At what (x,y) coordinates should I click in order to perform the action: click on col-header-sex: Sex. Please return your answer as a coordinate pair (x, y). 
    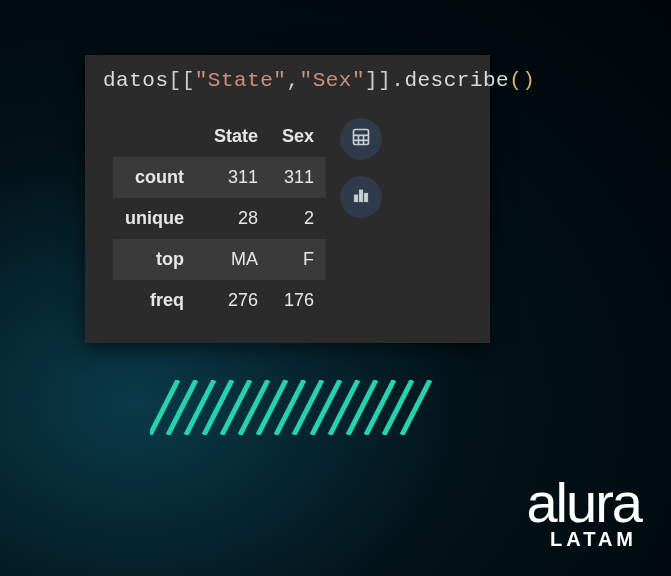
    Looking at the image, I should click on (298, 136).